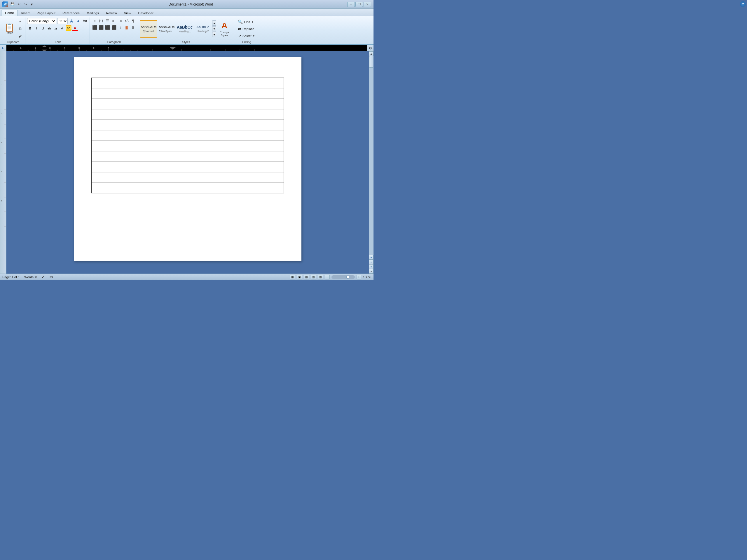  What do you see at coordinates (85, 21) in the screenshot?
I see `change-case-button: Aa` at bounding box center [85, 21].